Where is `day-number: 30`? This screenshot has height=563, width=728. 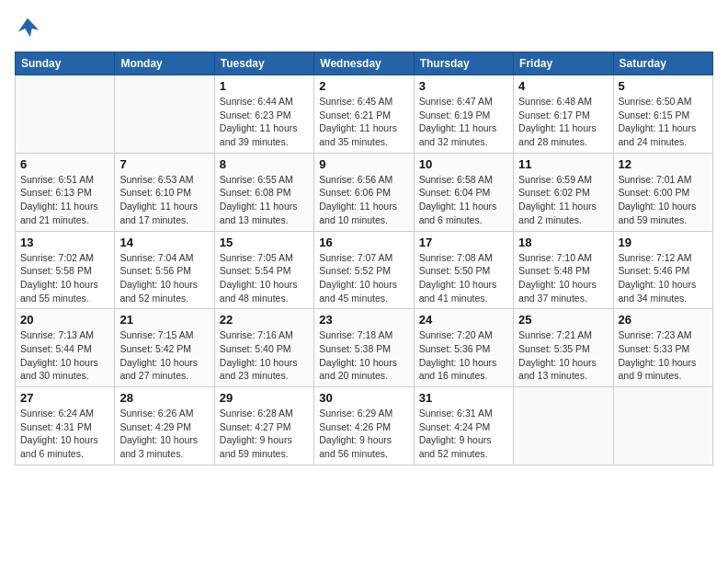 day-number: 30 is located at coordinates (364, 397).